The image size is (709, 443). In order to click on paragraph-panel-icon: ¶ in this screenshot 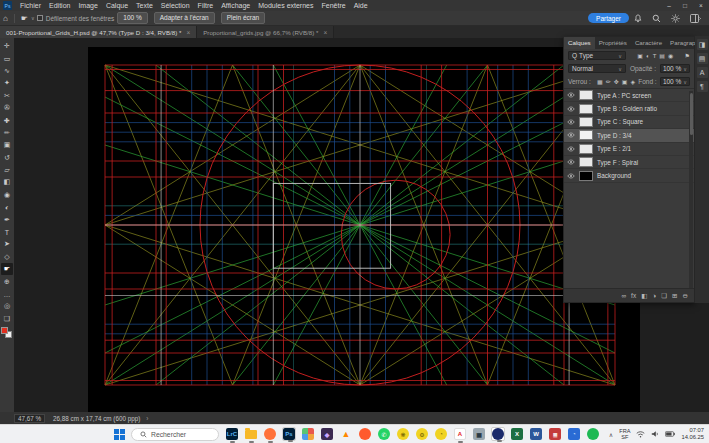, I will do `click(702, 86)`.